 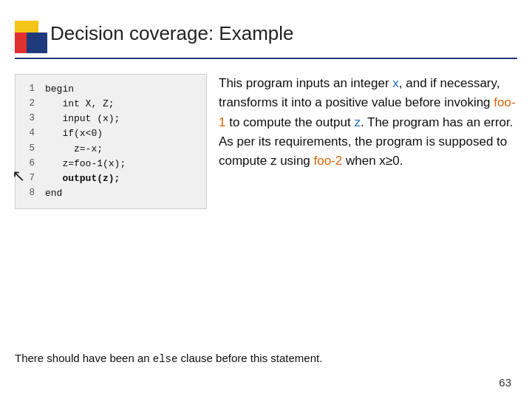 What do you see at coordinates (328, 161) in the screenshot?
I see `explanation-foo2: foo-2` at bounding box center [328, 161].